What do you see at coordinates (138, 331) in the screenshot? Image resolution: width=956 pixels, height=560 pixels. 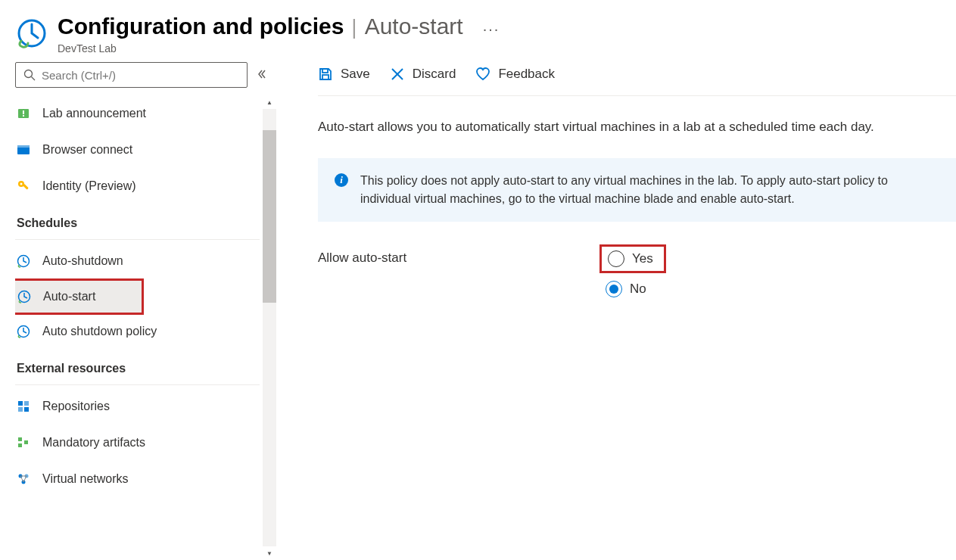 I see `sidebar-item-auto-shutdown-policy: Auto shutdown policy` at bounding box center [138, 331].